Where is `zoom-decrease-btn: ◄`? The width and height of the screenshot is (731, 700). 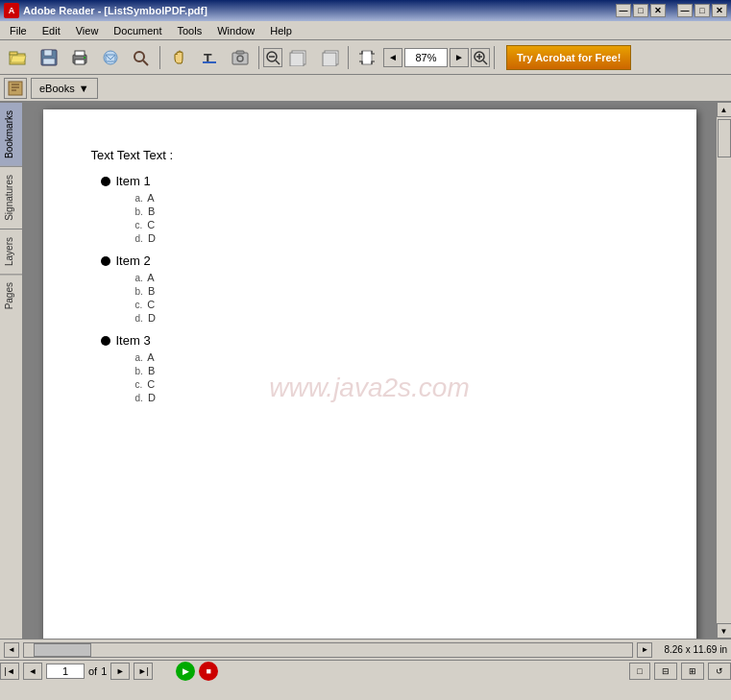
zoom-decrease-btn: ◄ is located at coordinates (393, 58).